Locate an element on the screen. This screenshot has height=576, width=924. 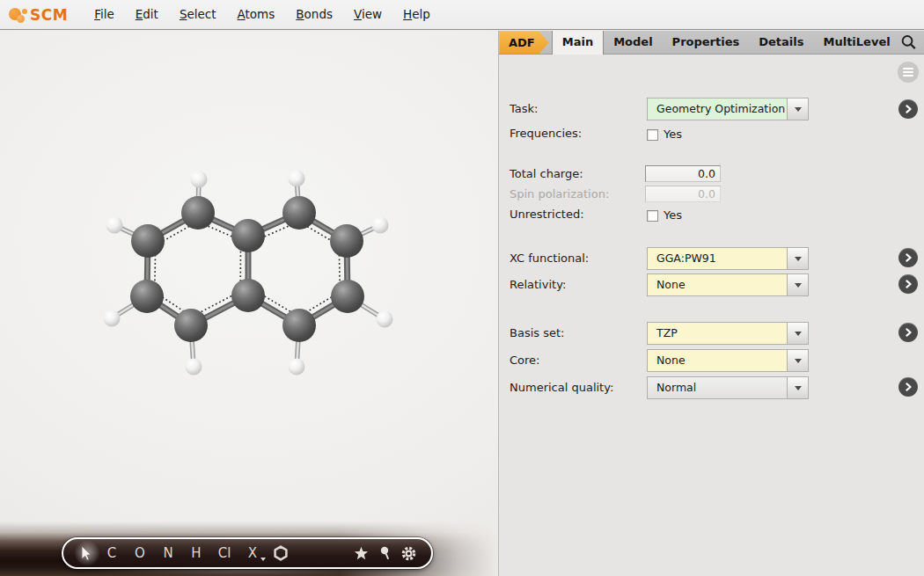
hamburger-icon is located at coordinates (908, 72).